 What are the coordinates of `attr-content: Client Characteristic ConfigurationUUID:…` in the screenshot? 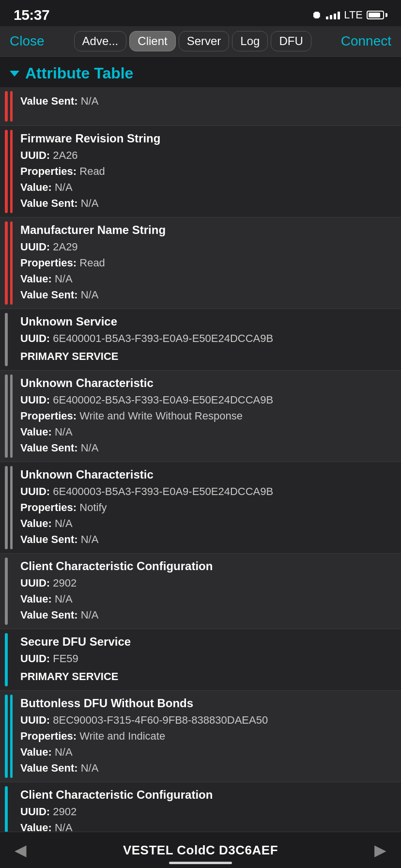 It's located at (209, 591).